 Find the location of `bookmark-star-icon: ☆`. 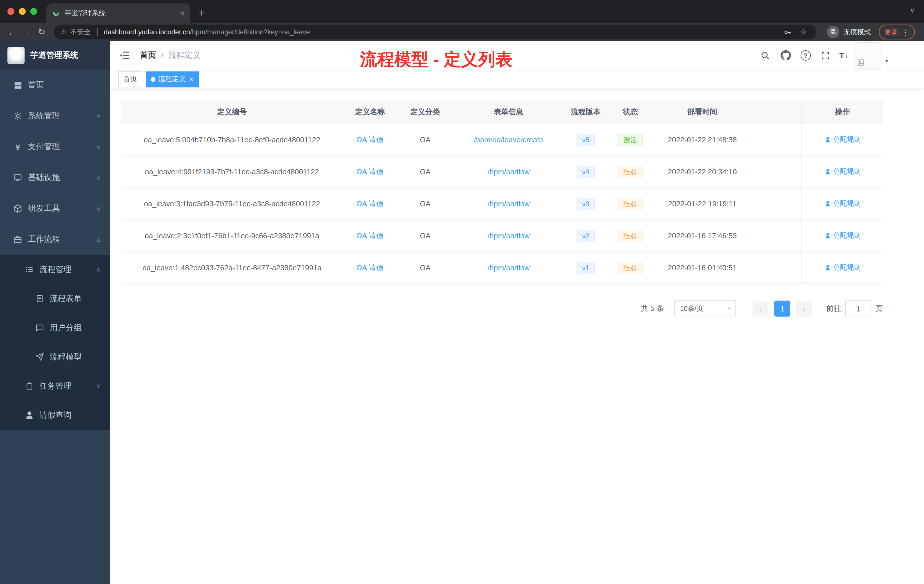

bookmark-star-icon: ☆ is located at coordinates (804, 32).